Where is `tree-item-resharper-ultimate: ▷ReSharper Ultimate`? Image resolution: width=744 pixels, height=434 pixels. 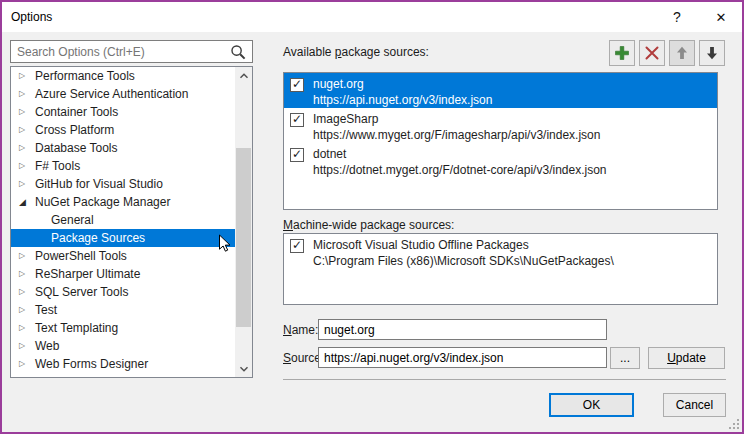
tree-item-resharper-ultimate: ▷ReSharper Ultimate is located at coordinates (123, 274).